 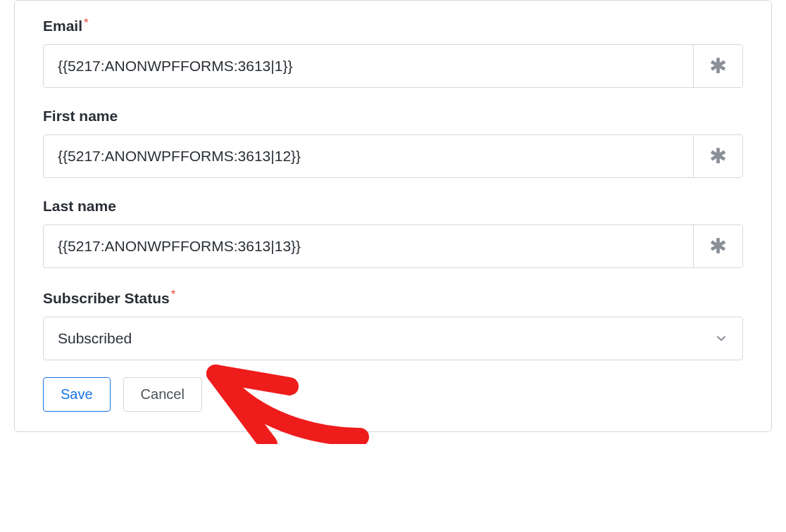 I want to click on save-button: Save, so click(x=77, y=394).